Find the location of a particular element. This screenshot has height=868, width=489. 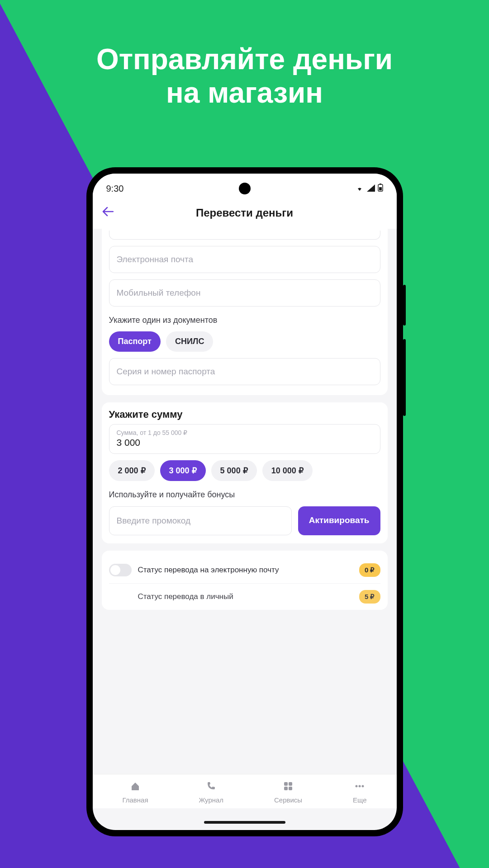

status-text: Статус перевода в личный is located at coordinates (245, 597).